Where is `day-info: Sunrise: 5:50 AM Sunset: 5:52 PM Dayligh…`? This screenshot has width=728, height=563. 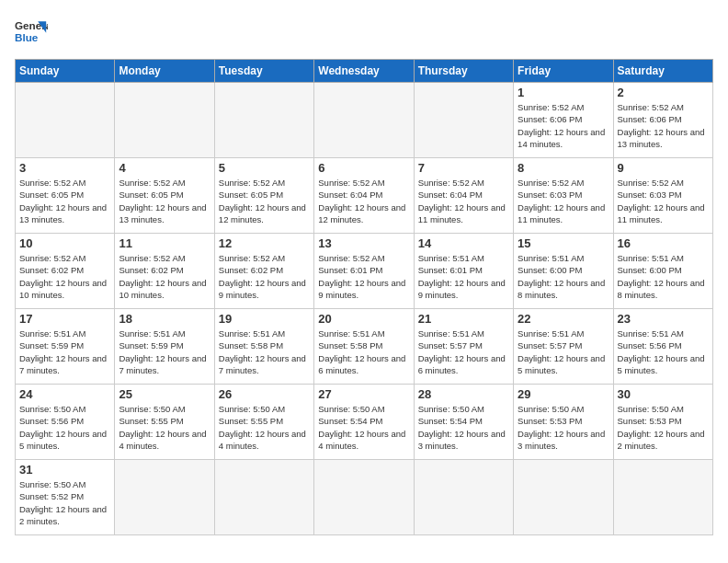 day-info: Sunrise: 5:50 AM Sunset: 5:52 PM Dayligh… is located at coordinates (64, 502).